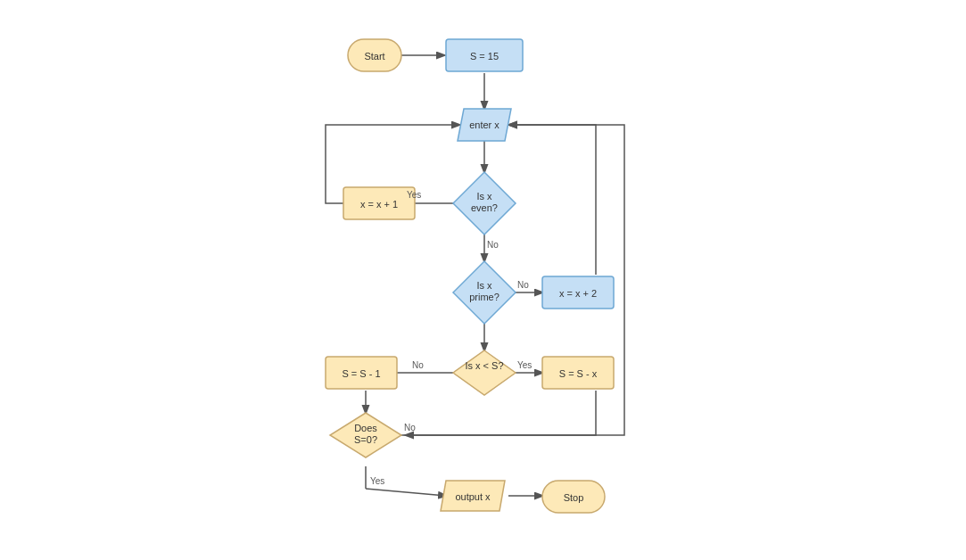 The width and height of the screenshot is (966, 560). What do you see at coordinates (366, 428) in the screenshot?
I see `svg-text: Does` at bounding box center [366, 428].